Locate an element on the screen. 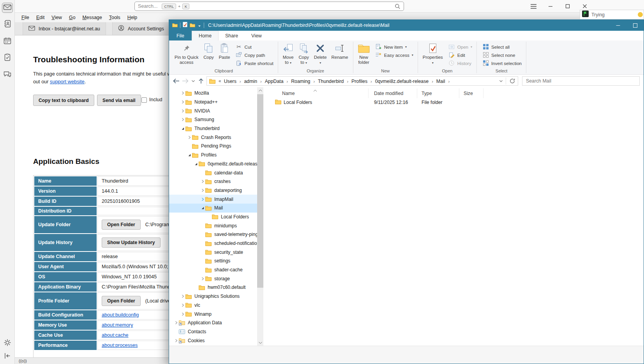 This screenshot has width=644, height=364. tree-item-datareporting: datareporting is located at coordinates (213, 191).